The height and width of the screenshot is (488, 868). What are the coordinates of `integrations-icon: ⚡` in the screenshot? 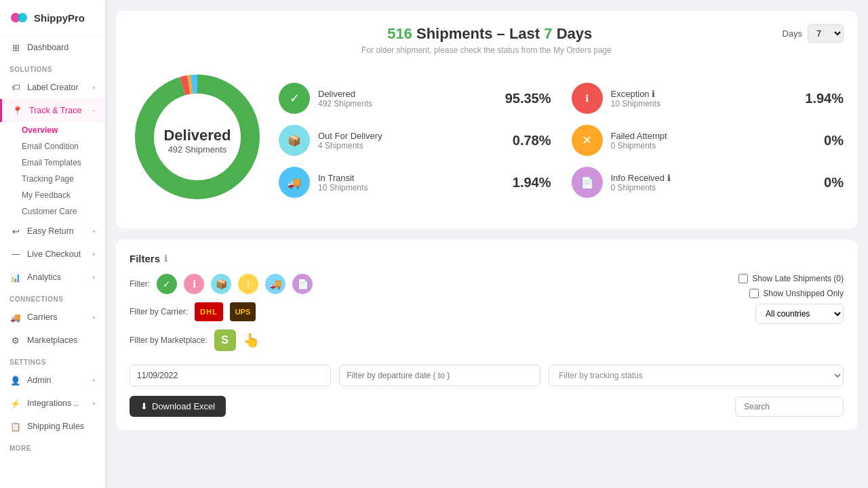 It's located at (16, 403).